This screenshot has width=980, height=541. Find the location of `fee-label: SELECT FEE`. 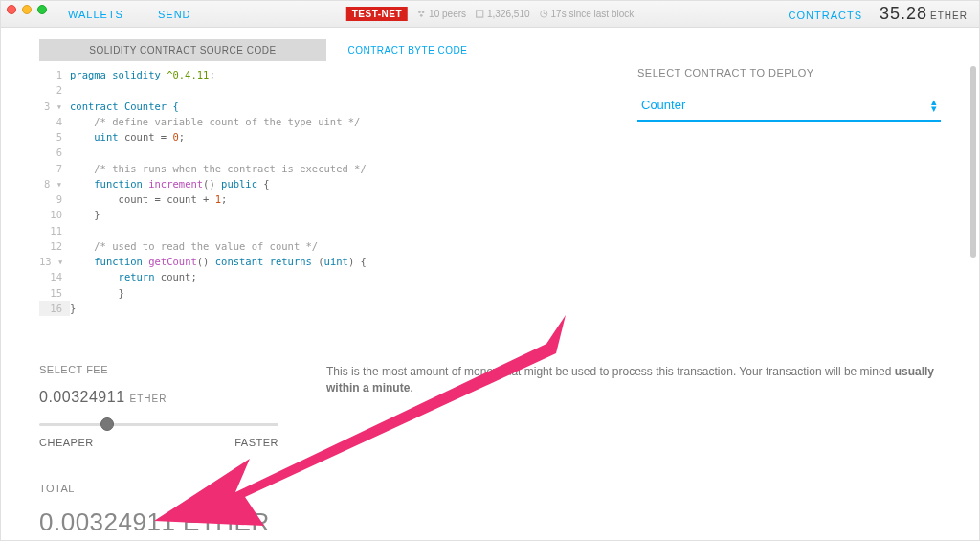

fee-label: SELECT FEE is located at coordinates (159, 370).